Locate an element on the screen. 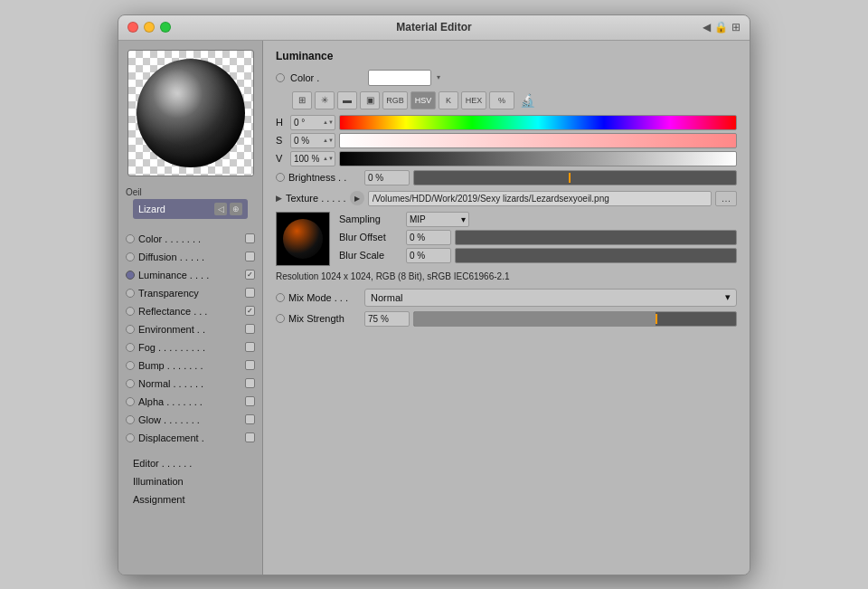 The height and width of the screenshot is (589, 868). sidebar-item-luminance: Luminance . . . . is located at coordinates (190, 275).